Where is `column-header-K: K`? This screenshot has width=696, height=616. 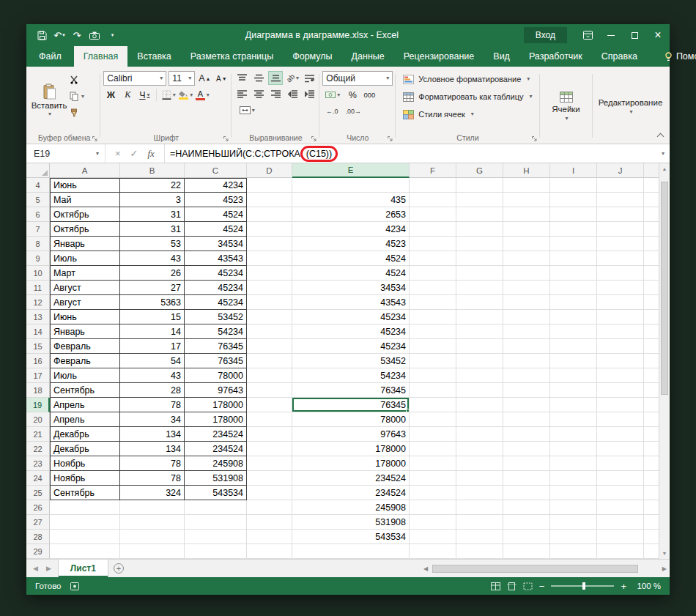 column-header-K: K is located at coordinates (651, 171).